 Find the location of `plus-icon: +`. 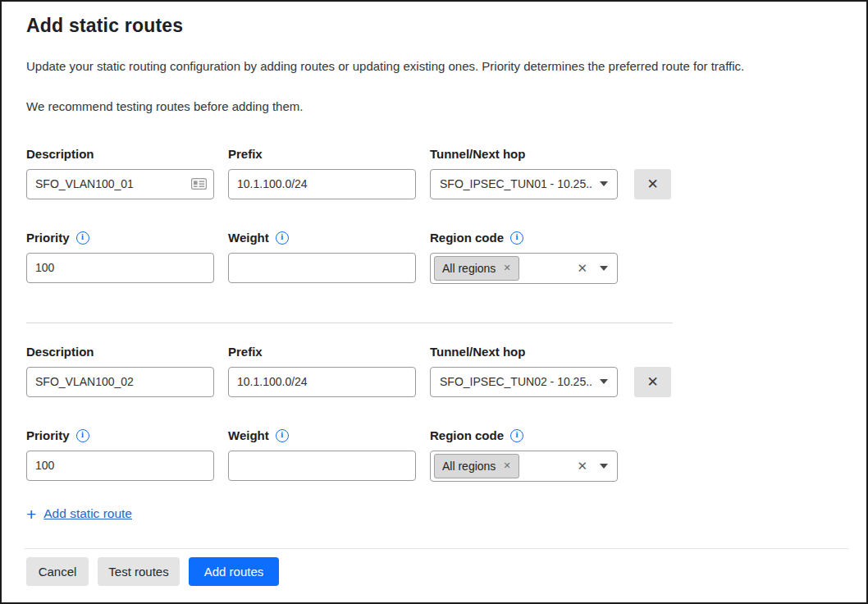

plus-icon: + is located at coordinates (31, 514).